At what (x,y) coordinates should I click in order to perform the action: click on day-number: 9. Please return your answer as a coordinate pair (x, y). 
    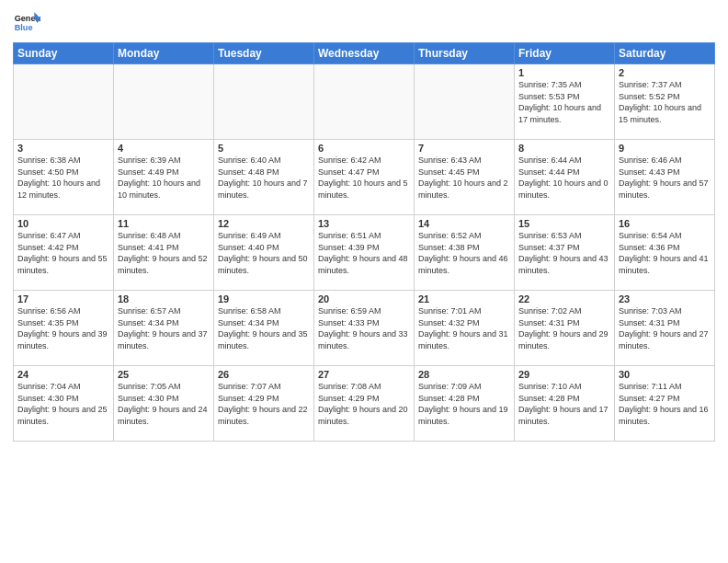
    Looking at the image, I should click on (665, 148).